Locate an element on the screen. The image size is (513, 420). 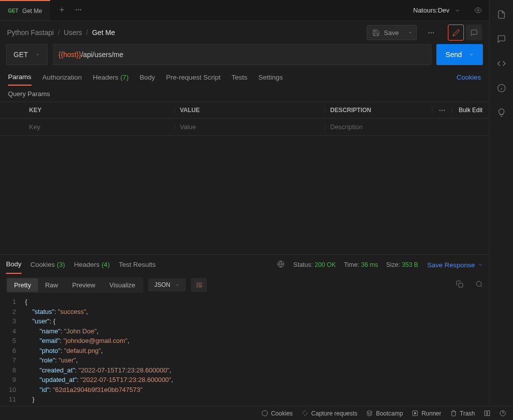
tab-params: Params is located at coordinates (20, 77).